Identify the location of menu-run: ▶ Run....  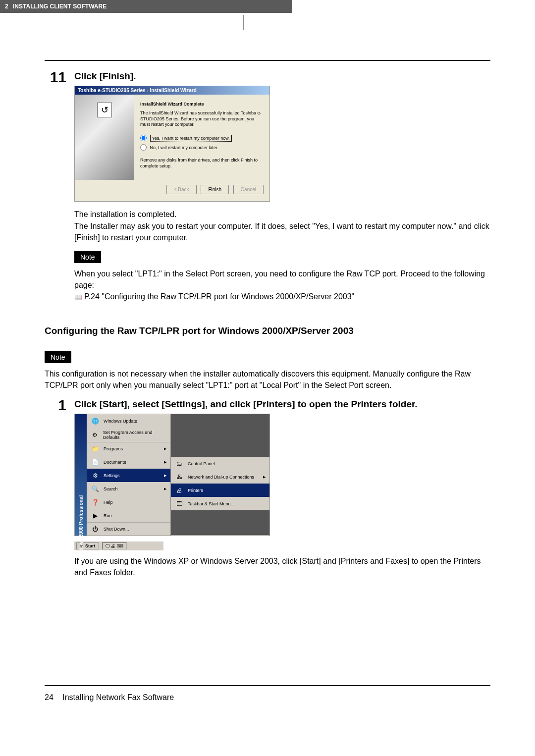
(129, 515).